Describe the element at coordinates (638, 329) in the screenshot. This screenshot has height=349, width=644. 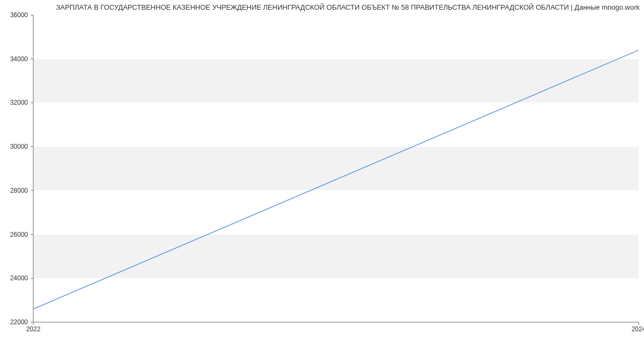
I see `x-tick-label: 2024` at that location.